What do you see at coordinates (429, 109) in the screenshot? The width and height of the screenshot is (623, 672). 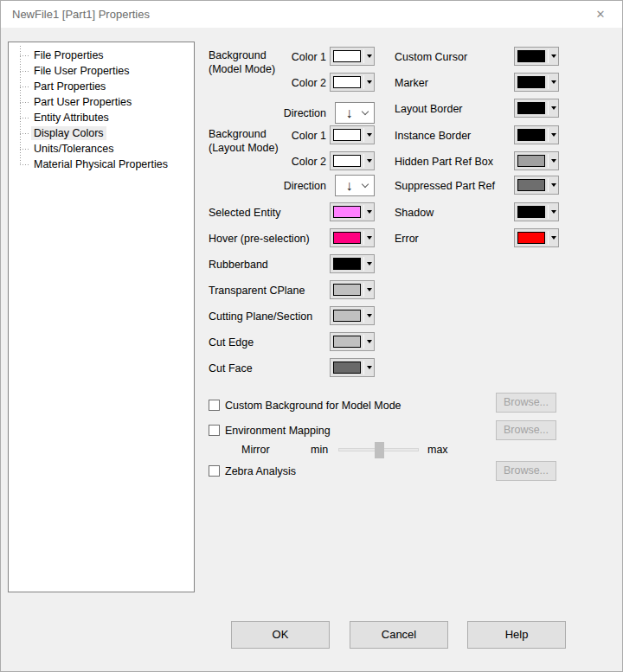 I see `layout-border-label: Layout Border` at bounding box center [429, 109].